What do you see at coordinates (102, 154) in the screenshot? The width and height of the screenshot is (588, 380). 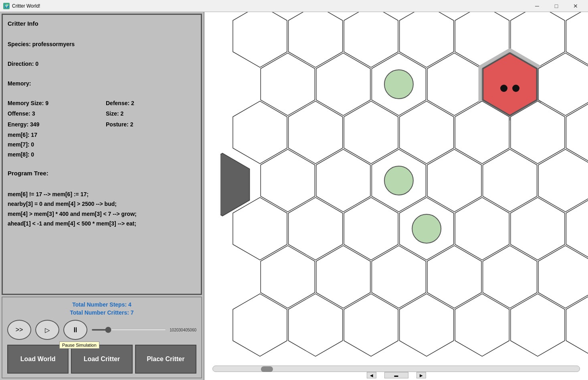 I see `mem8-label: mem[8]: 0` at bounding box center [102, 154].